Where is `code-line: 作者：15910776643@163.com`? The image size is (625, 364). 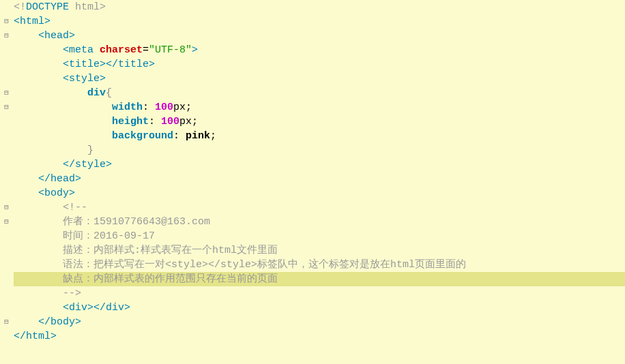
code-line: 作者：15910776643@163.com is located at coordinates (319, 222).